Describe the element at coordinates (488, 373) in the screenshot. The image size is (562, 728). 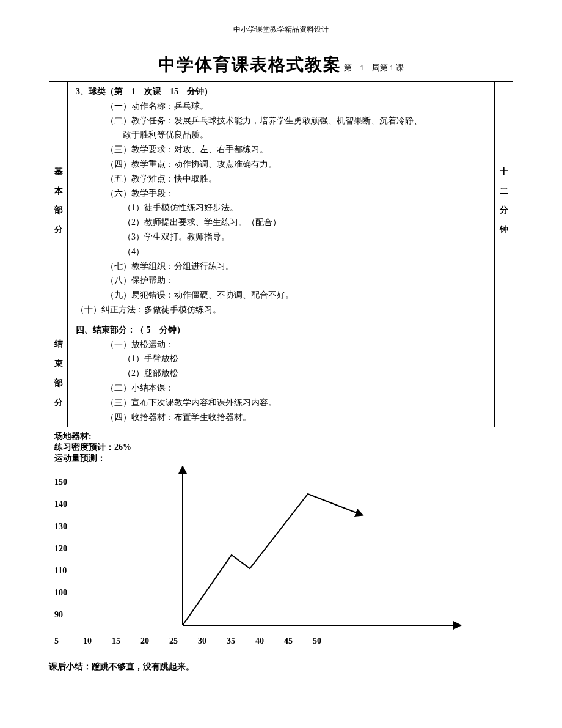
I see `section2-narrow-col` at that location.